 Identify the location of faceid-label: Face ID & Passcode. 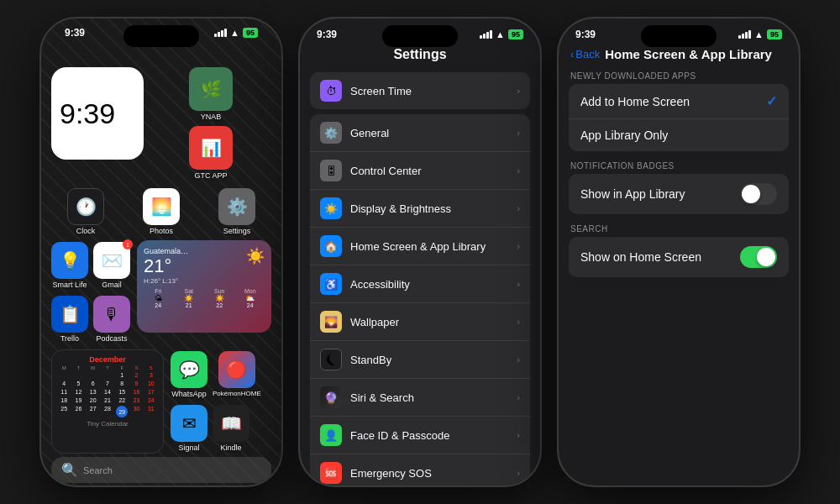
(433, 435).